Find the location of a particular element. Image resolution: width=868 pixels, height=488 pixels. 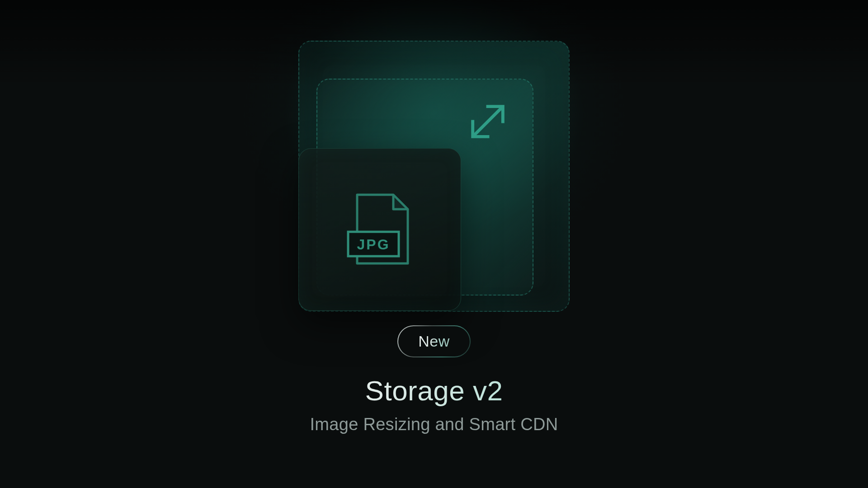

jpg-file-icon: JPG is located at coordinates (380, 230).